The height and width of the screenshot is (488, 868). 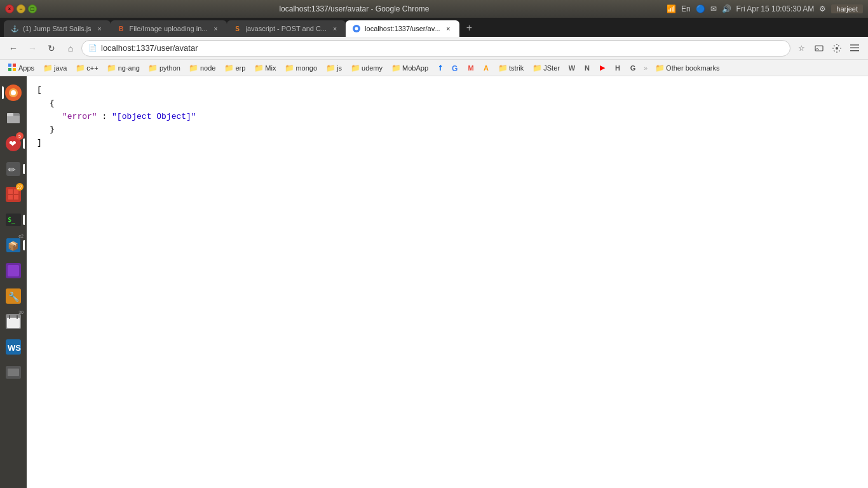 What do you see at coordinates (449, 29) in the screenshot?
I see `tab4-close: ×` at bounding box center [449, 29].